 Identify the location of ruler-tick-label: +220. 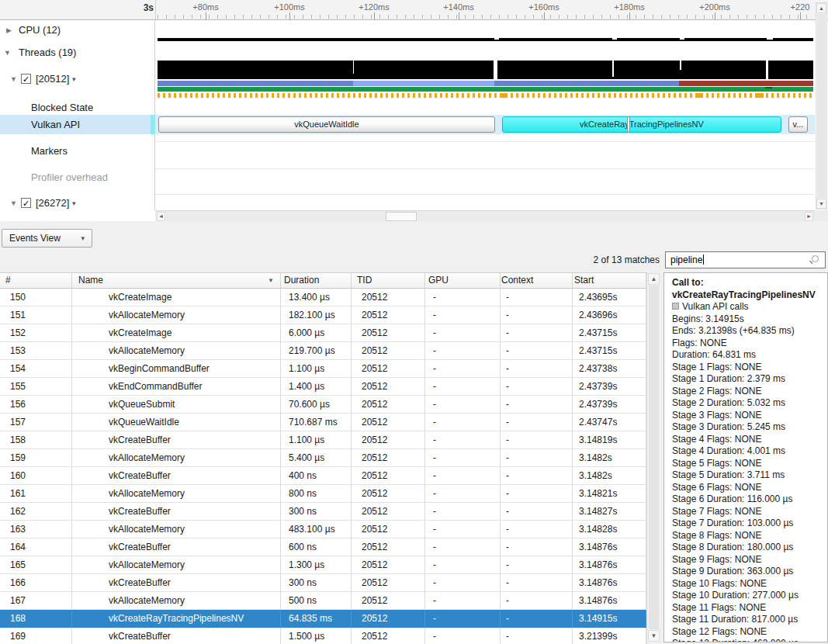
(801, 7).